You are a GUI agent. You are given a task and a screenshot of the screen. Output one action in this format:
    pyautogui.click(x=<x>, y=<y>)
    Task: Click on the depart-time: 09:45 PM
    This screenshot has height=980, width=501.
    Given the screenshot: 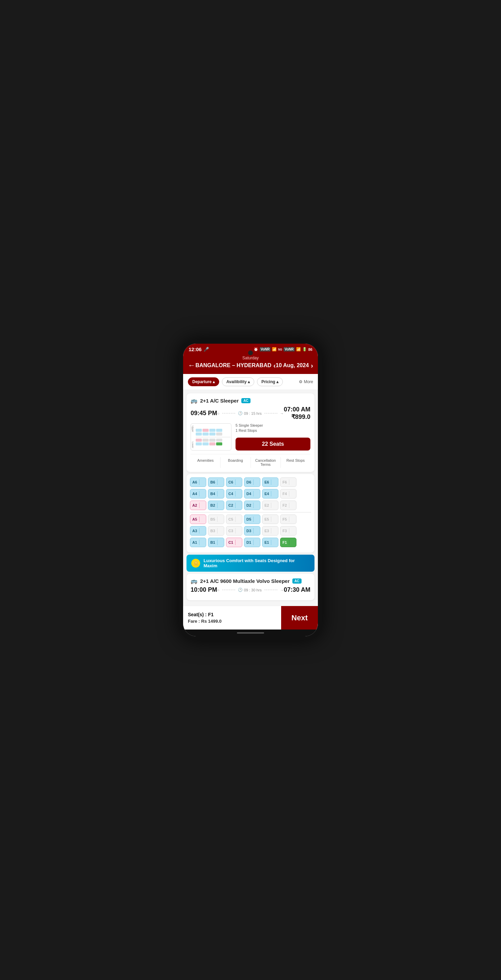 What is the action you would take?
    pyautogui.click(x=204, y=413)
    